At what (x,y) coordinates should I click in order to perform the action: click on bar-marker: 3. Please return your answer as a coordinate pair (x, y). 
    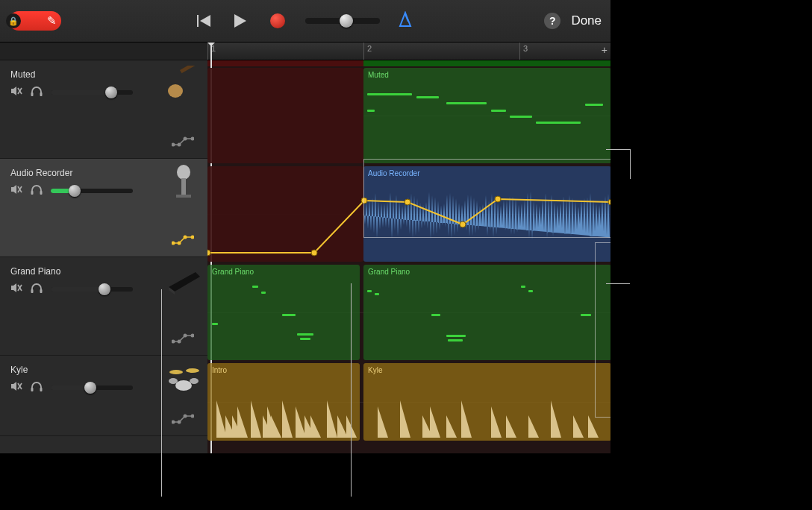
    Looking at the image, I should click on (524, 51).